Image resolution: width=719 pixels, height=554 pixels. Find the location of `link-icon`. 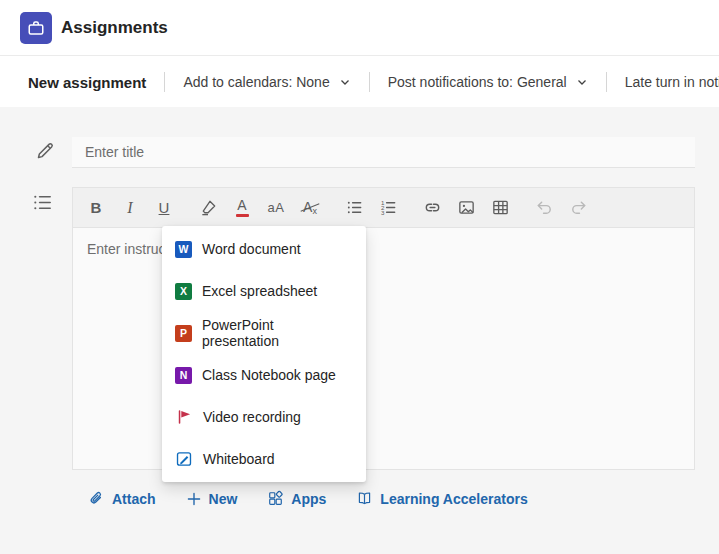

link-icon is located at coordinates (432, 208).